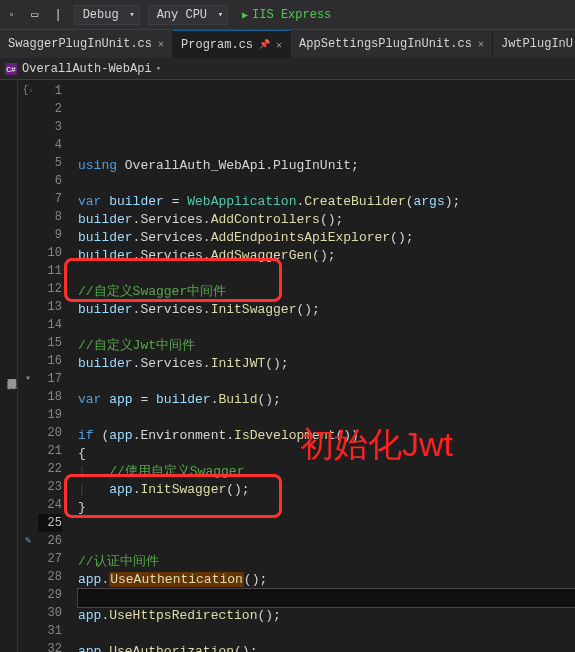 The image size is (575, 652). What do you see at coordinates (50, 235) in the screenshot?
I see `line-number: 9` at bounding box center [50, 235].